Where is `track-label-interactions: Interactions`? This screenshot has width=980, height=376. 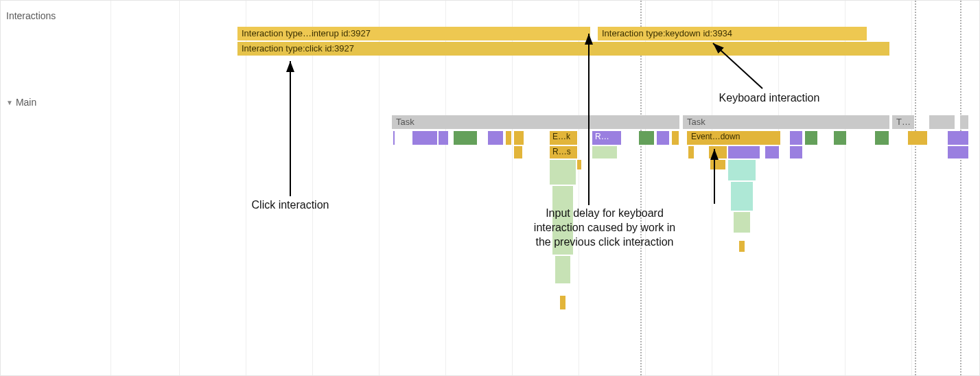 track-label-interactions: Interactions is located at coordinates (31, 16).